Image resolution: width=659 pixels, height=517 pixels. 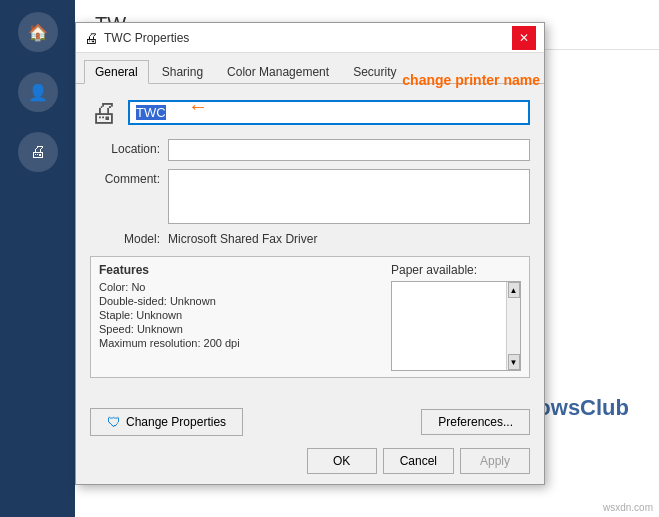 What do you see at coordinates (342, 461) in the screenshot?
I see `ok-button: OK` at bounding box center [342, 461].